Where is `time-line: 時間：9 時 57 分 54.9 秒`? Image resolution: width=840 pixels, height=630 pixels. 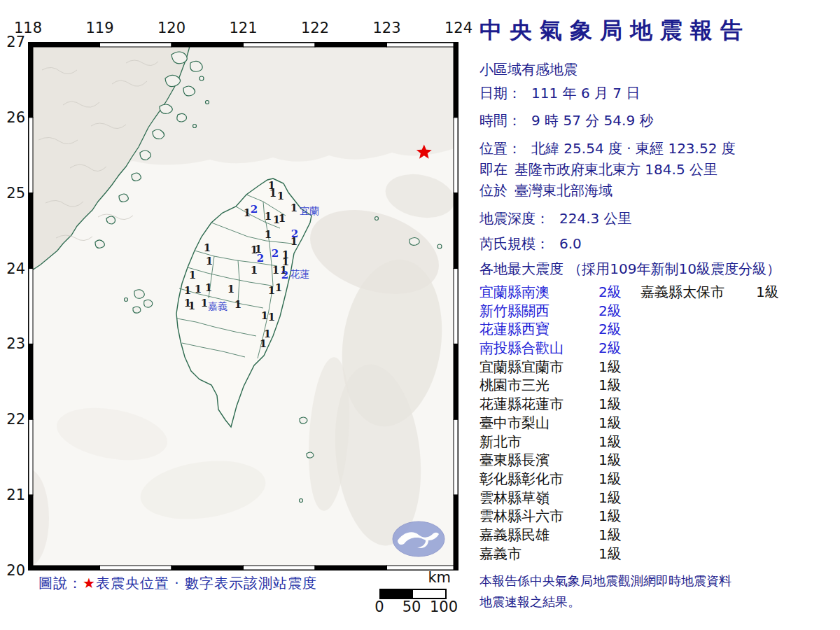 time-line: 時間：9 時 57 分 54.9 秒 is located at coordinates (567, 120).